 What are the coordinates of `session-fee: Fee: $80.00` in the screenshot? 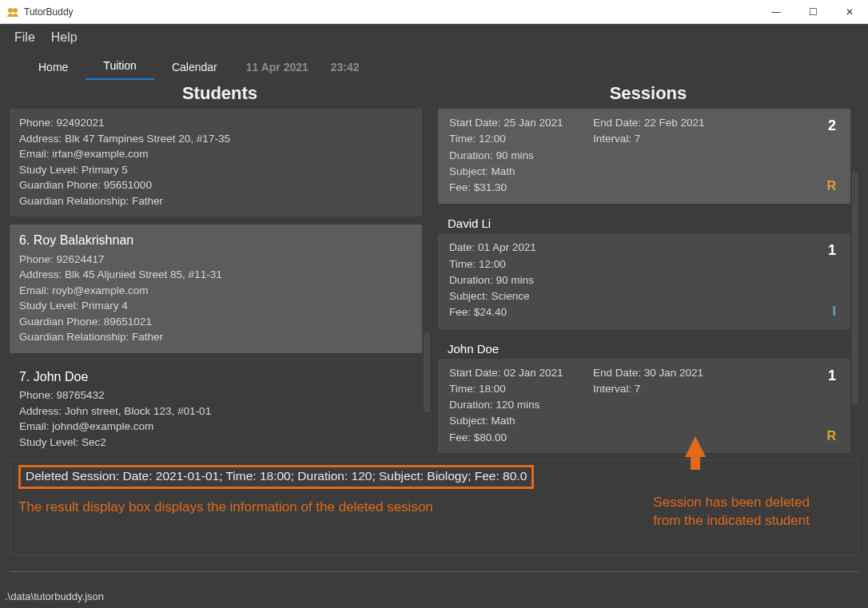 It's located at (521, 438).